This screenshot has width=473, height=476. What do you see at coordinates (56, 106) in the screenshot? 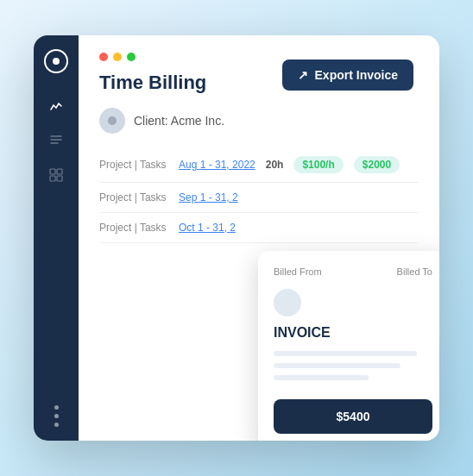
I see `sidebar-item-chart` at bounding box center [56, 106].